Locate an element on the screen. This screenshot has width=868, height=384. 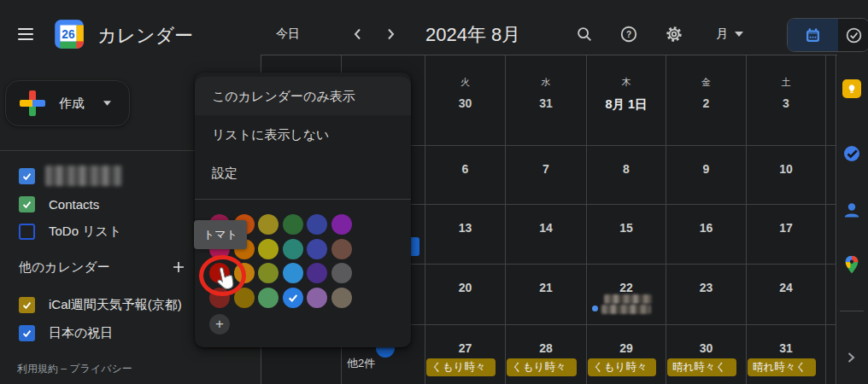
keep-icon is located at coordinates (852, 89).